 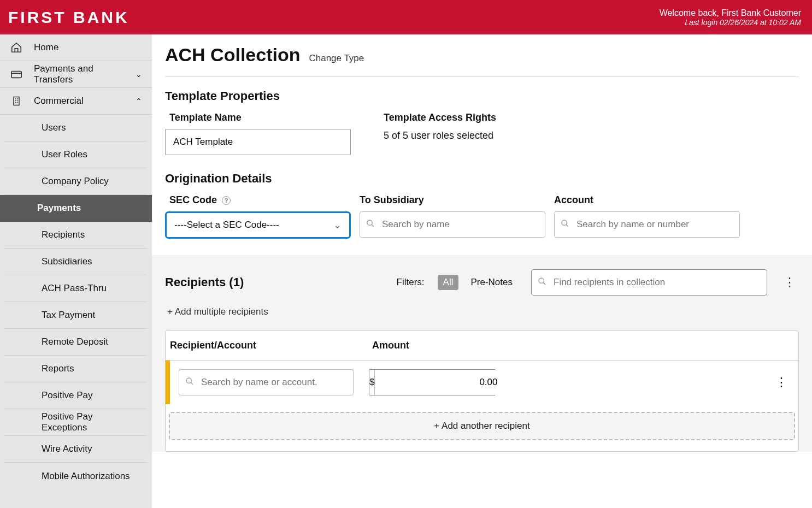 I want to click on card-icon, so click(x=16, y=74).